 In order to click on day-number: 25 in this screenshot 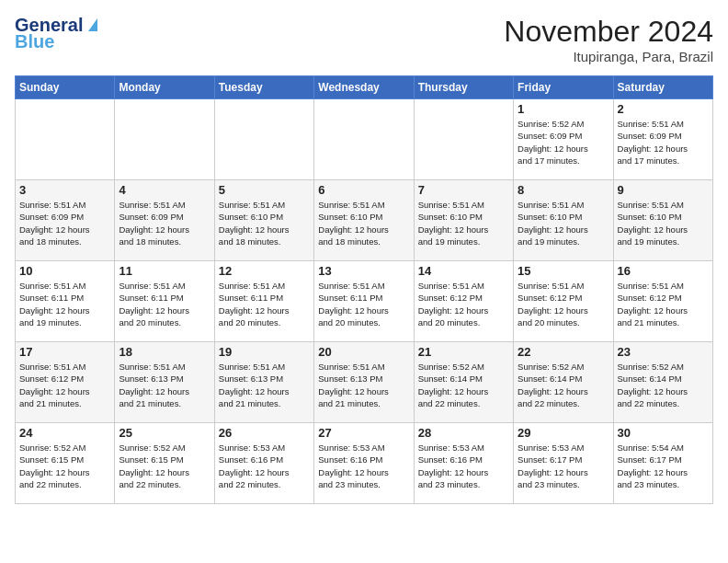, I will do `click(164, 432)`.